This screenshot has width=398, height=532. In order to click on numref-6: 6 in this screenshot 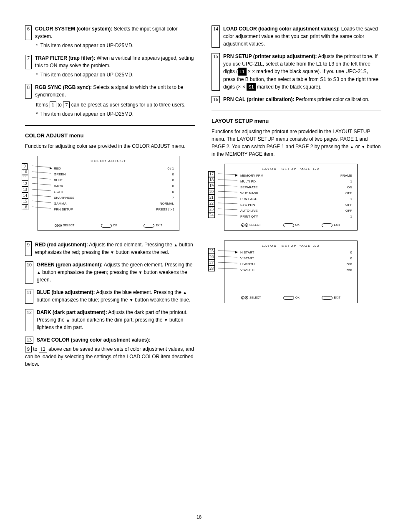, I will do `click(28, 33)`.